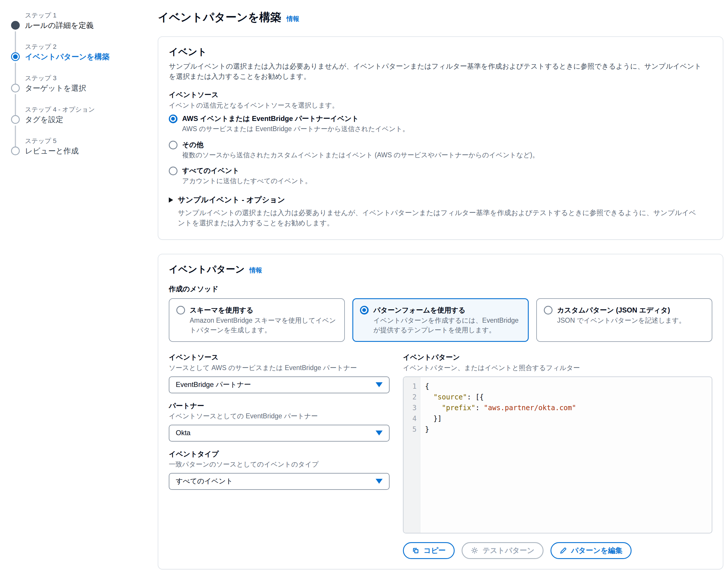 The width and height of the screenshot is (728, 575). I want to click on code-line: "prefix": "aws.partner/okta.com", so click(501, 408).